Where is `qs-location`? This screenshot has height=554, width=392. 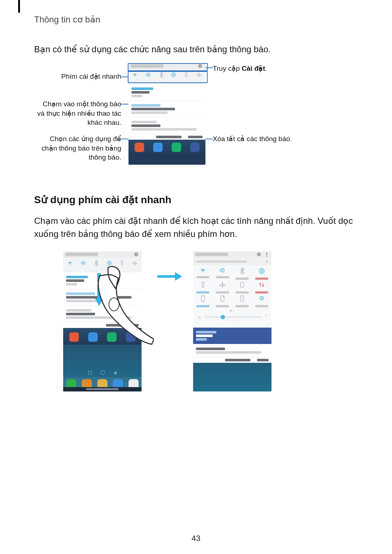 qs-location is located at coordinates (262, 301).